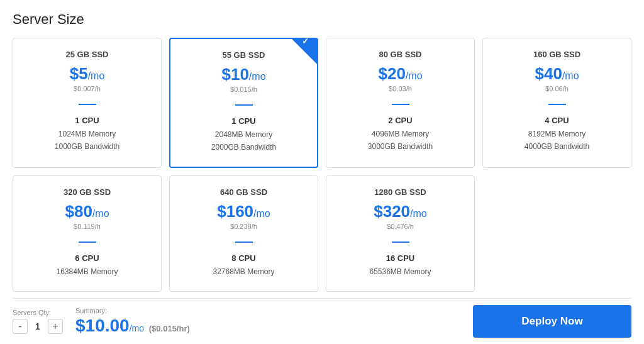 This screenshot has height=344, width=644. Describe the element at coordinates (557, 103) in the screenshot. I see `plan-card-plan-160: 160 GB SSD$40/mo$0.06/h4 CPU8192MB Memor…` at that location.